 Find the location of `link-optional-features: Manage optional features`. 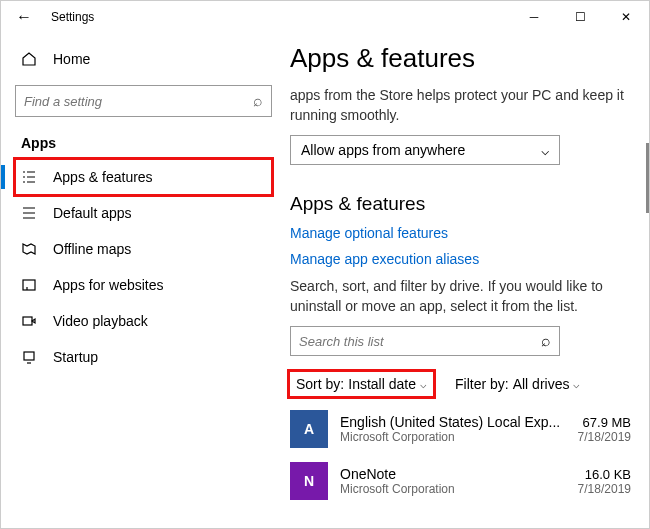

link-optional-features: Manage optional features is located at coordinates (460, 233).